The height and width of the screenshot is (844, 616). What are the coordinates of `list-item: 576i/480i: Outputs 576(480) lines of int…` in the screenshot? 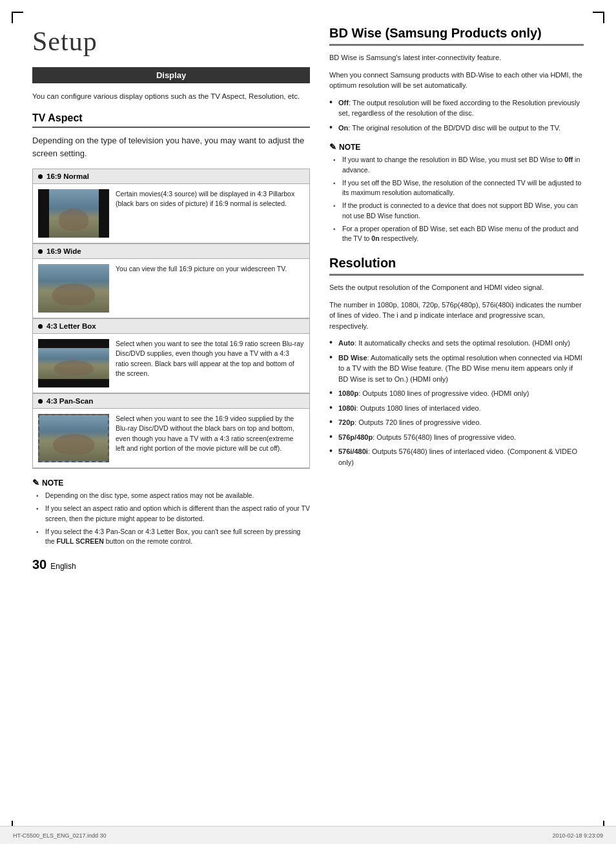 It's located at (457, 457).